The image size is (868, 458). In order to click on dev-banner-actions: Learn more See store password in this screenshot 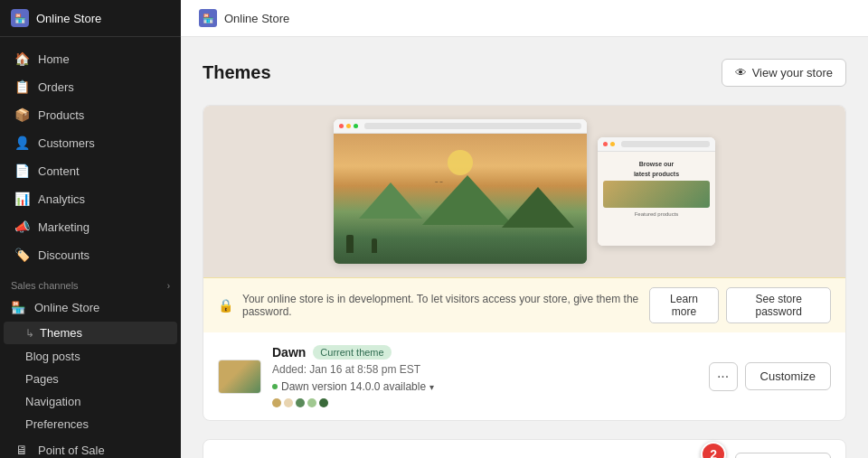, I will do `click(740, 305)`.